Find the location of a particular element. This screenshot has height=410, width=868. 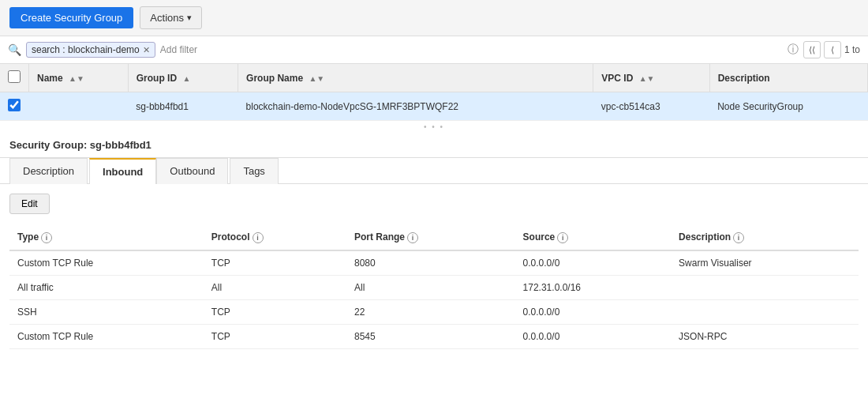

header-checkbox-cell is located at coordinates (14, 78).